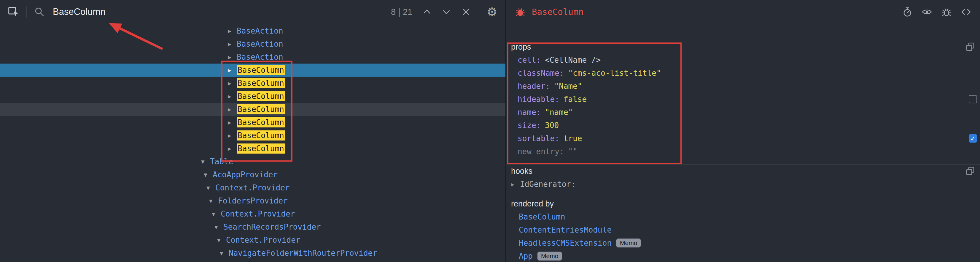 Image resolution: width=980 pixels, height=262 pixels. Describe the element at coordinates (568, 86) in the screenshot. I see `prop-value: "Name"` at that location.